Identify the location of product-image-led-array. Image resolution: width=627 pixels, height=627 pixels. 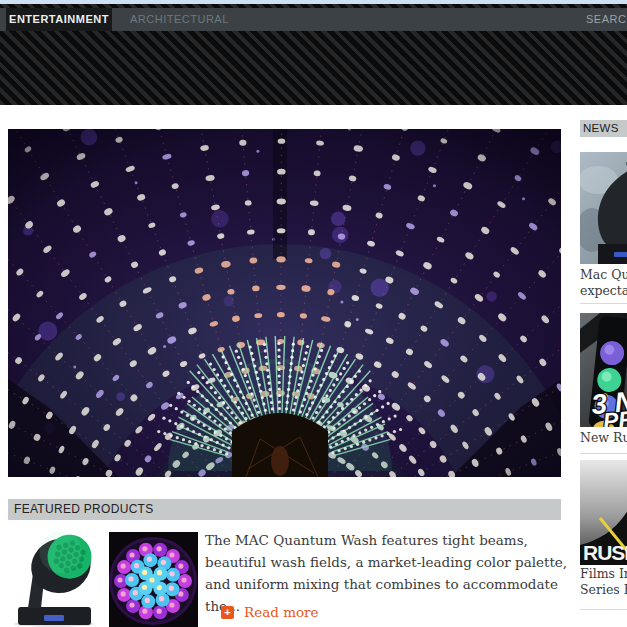
(154, 580).